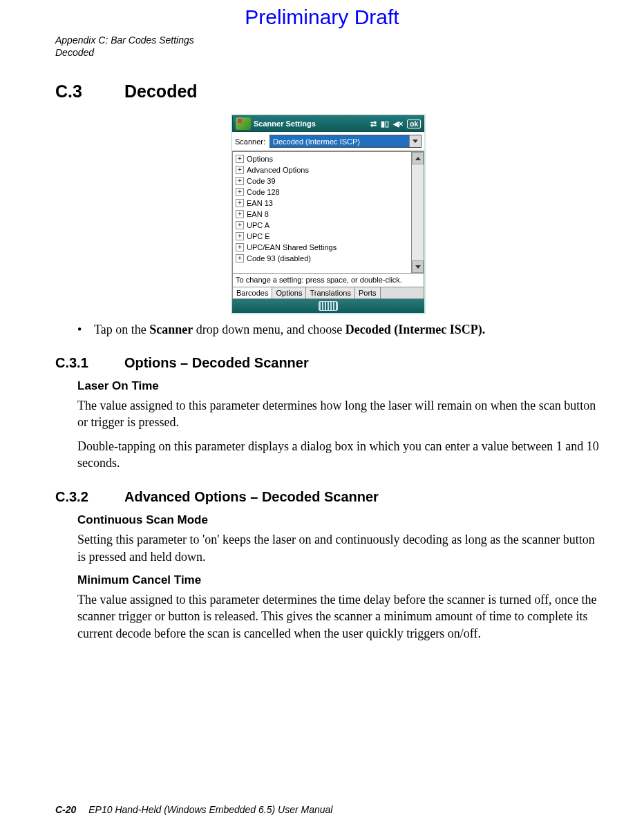  What do you see at coordinates (395, 124) in the screenshot?
I see `system-tray: ⇄ ▮▯ ◀× ok` at bounding box center [395, 124].